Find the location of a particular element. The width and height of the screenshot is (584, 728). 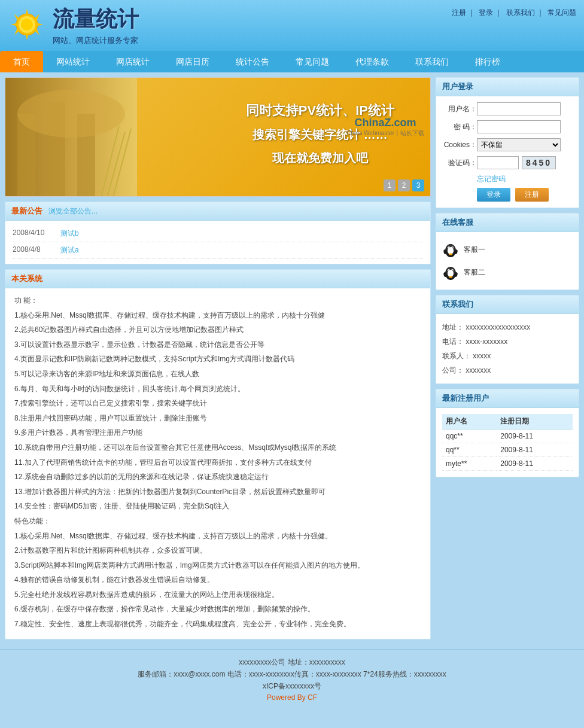

banner: 同时支持PV统计、IP统计 搜索引擎关键字统计 …… 现在就免费加入吧 Chin… is located at coordinates (218, 137).